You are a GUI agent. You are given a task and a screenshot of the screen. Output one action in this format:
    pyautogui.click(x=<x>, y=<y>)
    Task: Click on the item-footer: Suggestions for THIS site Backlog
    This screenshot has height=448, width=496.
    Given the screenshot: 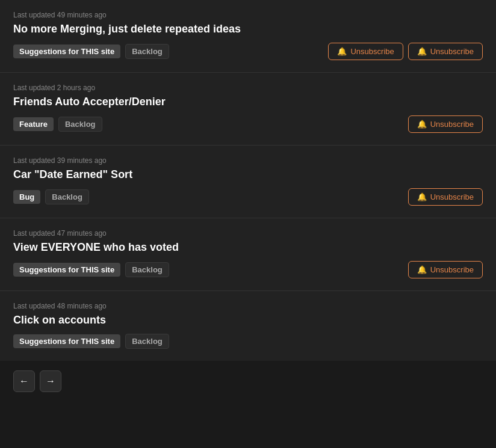 What is the action you would take?
    pyautogui.click(x=248, y=342)
    